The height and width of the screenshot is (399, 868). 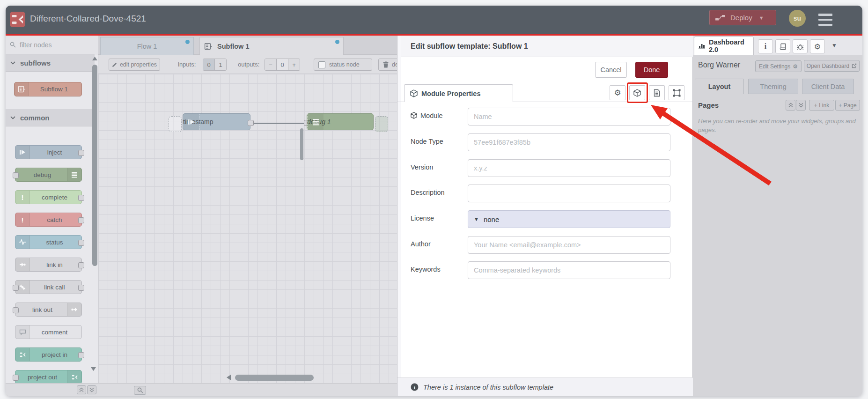 I want to click on palette-scroll-up-icon, so click(x=95, y=59).